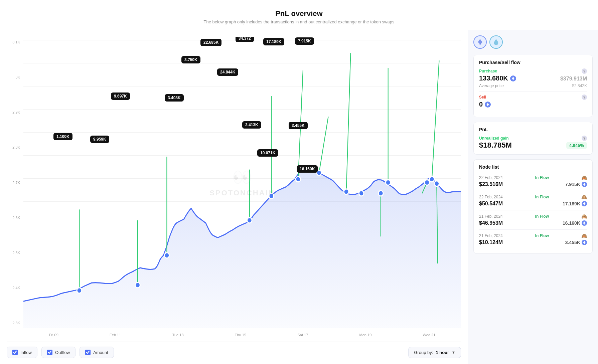  Describe the element at coordinates (575, 223) in the screenshot. I see `node-amount-3: 16.160K` at that location.